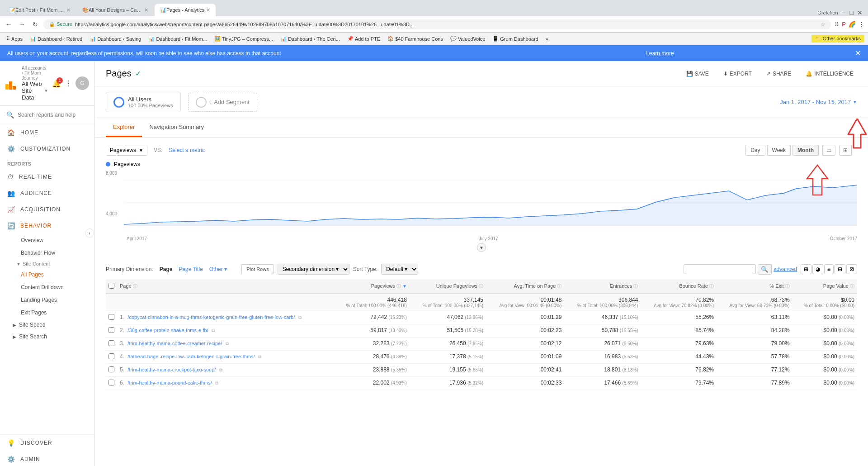  I want to click on url-input, so click(447, 24).